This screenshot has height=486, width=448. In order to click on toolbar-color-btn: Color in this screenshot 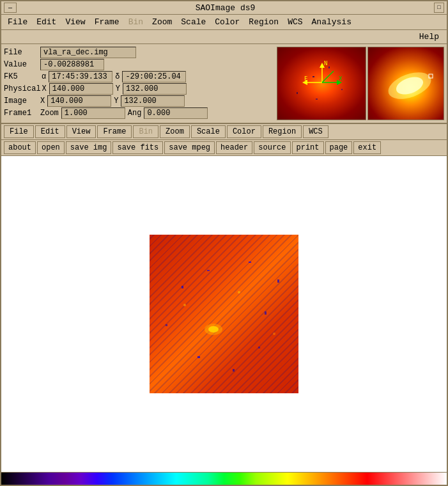, I will do `click(244, 132)`.